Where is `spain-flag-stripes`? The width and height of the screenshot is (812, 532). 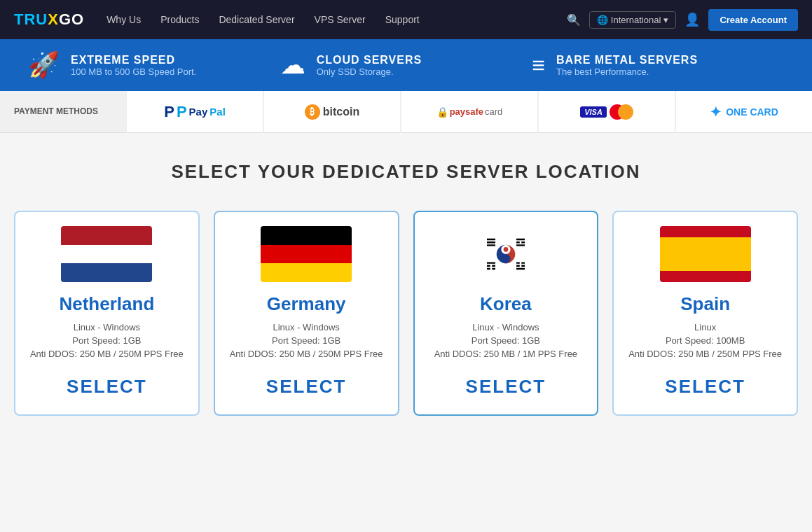
spain-flag-stripes is located at coordinates (706, 254).